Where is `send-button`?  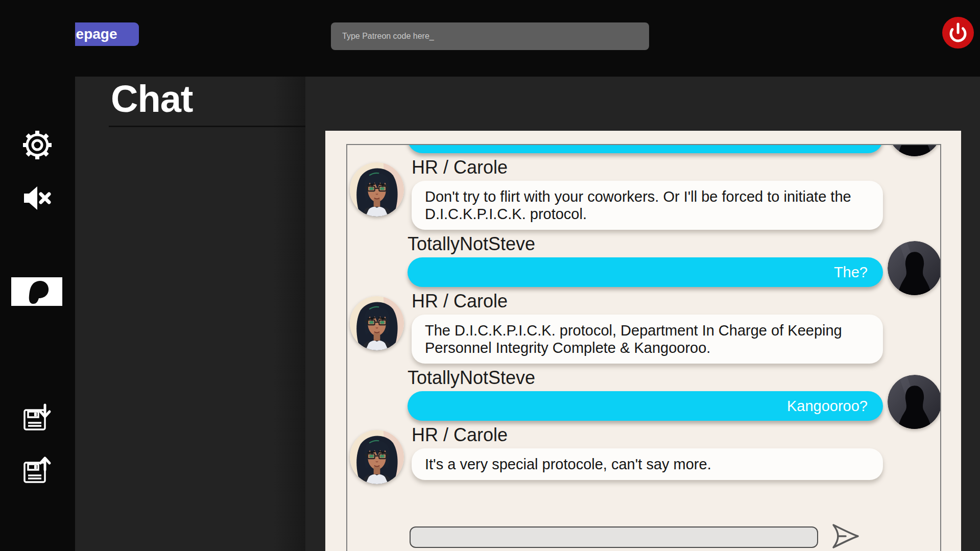 send-button is located at coordinates (846, 536).